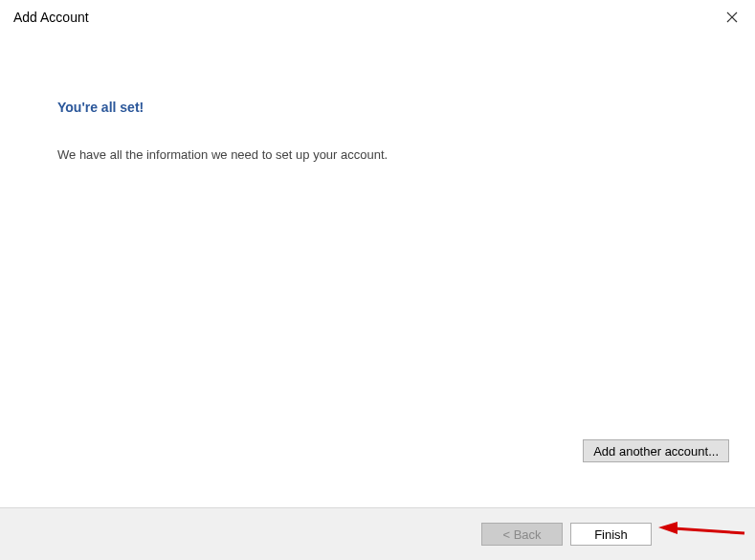 This screenshot has height=560, width=755. I want to click on dialog-title: Add Account, so click(52, 17).